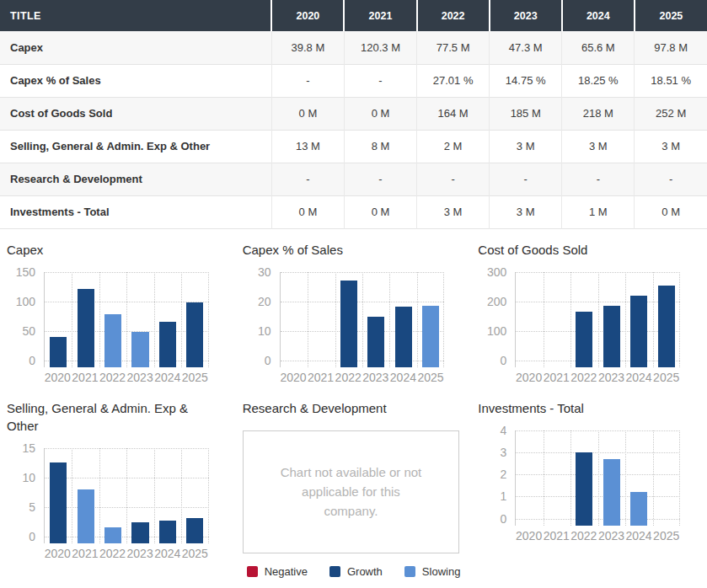 The width and height of the screenshot is (707, 588). Describe the element at coordinates (579, 249) in the screenshot. I see `chart-title: Cost of Goods Sold` at that location.